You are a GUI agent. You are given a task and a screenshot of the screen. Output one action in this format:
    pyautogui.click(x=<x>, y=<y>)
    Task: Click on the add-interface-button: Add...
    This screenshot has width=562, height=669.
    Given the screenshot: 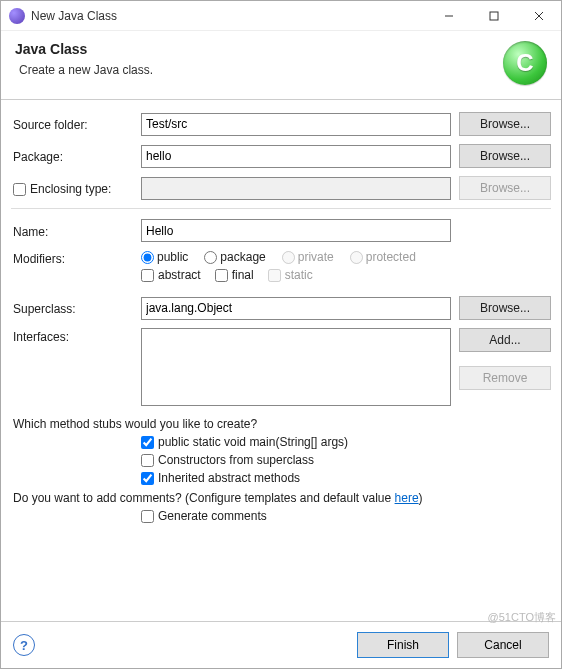 What is the action you would take?
    pyautogui.click(x=505, y=340)
    